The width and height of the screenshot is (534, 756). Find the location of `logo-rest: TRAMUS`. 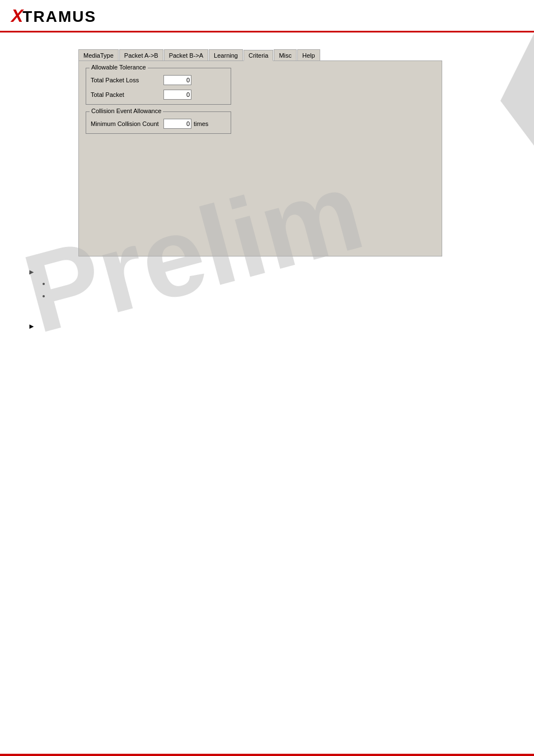

logo-rest: TRAMUS is located at coordinates (59, 17).